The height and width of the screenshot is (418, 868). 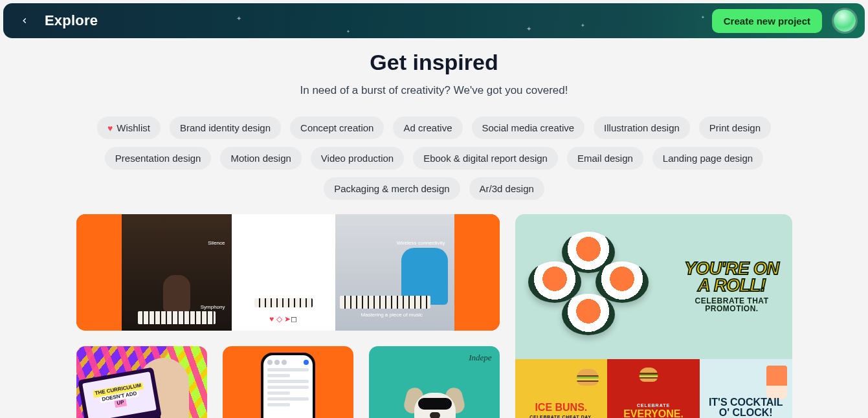 What do you see at coordinates (337, 128) in the screenshot?
I see `filter-chip: Concept creation` at bounding box center [337, 128].